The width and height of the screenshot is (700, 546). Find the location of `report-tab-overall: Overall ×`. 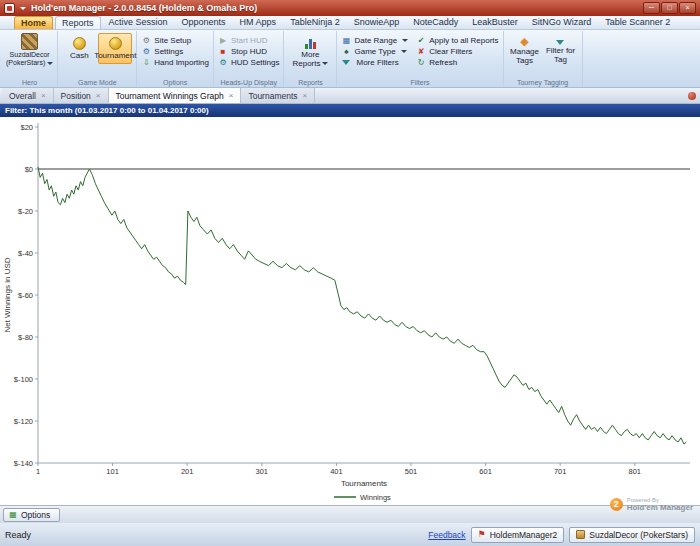

report-tab-overall: Overall × is located at coordinates (28, 96).